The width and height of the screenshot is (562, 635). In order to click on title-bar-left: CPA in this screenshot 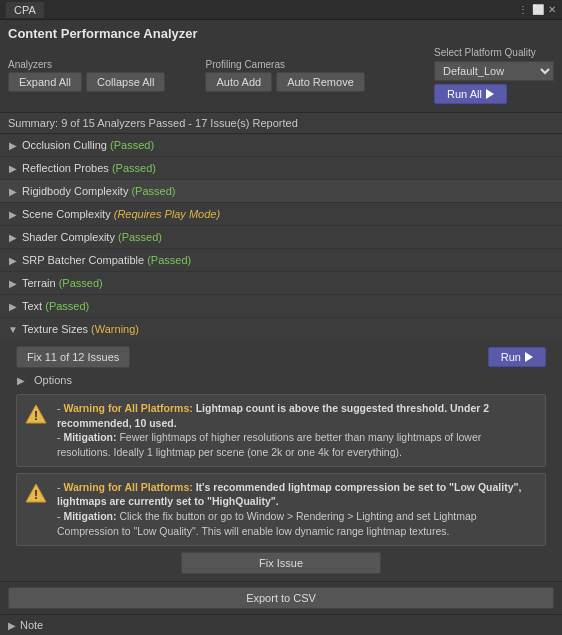, I will do `click(25, 10)`.